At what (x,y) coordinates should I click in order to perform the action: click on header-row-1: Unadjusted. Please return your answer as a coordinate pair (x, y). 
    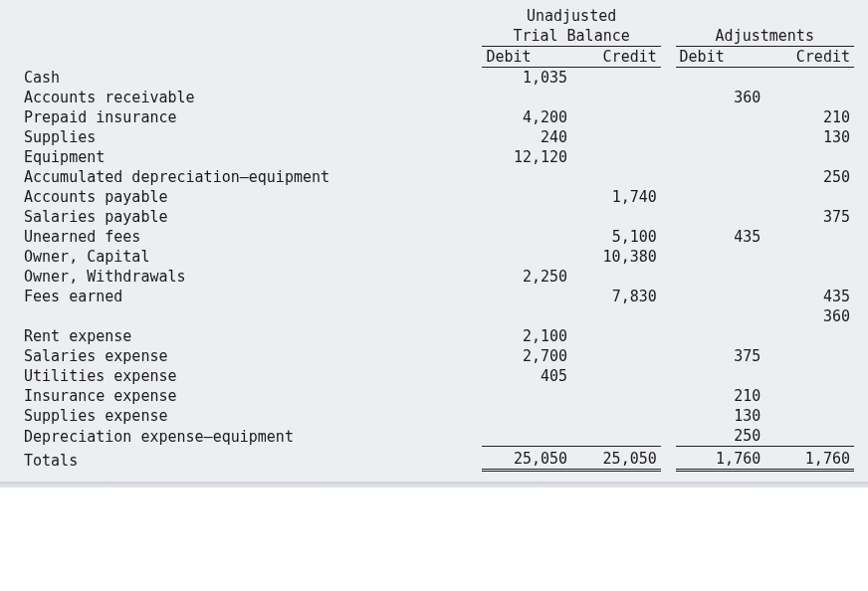
    Looking at the image, I should click on (437, 16).